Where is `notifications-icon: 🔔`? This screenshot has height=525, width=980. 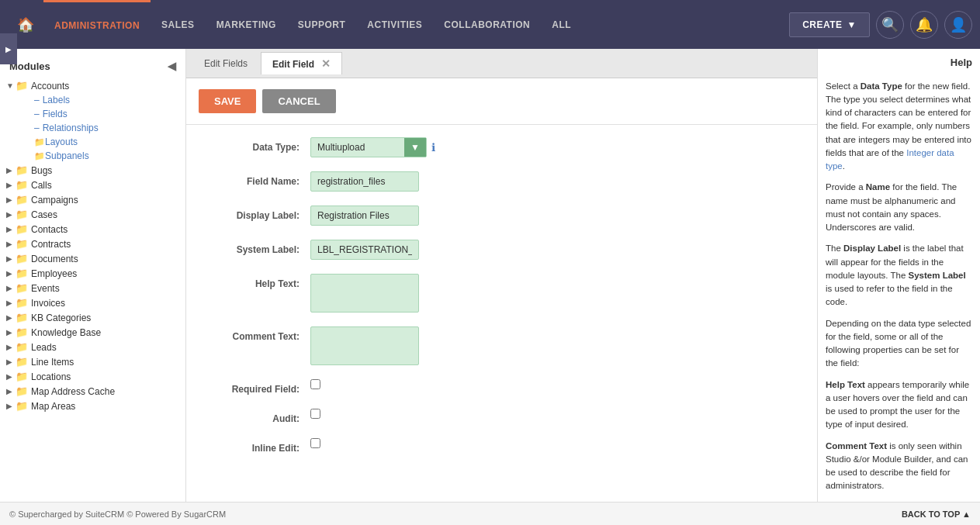 notifications-icon: 🔔 is located at coordinates (924, 25).